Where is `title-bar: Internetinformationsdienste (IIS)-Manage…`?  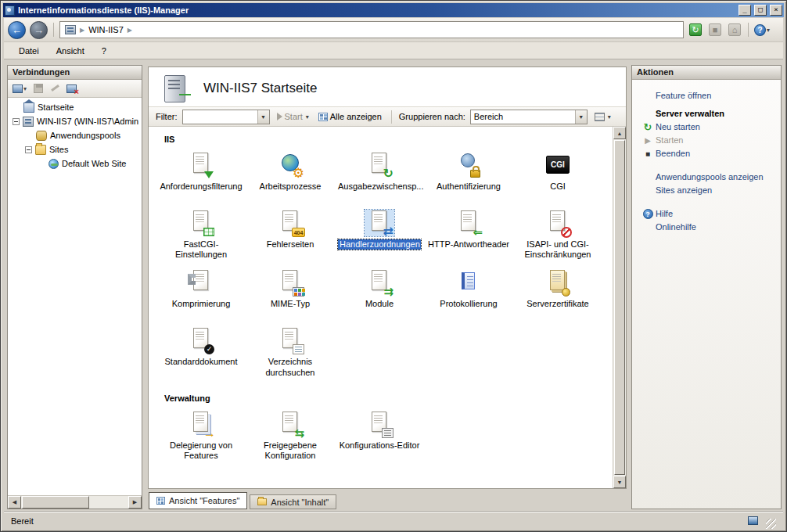
title-bar: Internetinformationsdienste (IIS)-Manage… is located at coordinates (394, 10).